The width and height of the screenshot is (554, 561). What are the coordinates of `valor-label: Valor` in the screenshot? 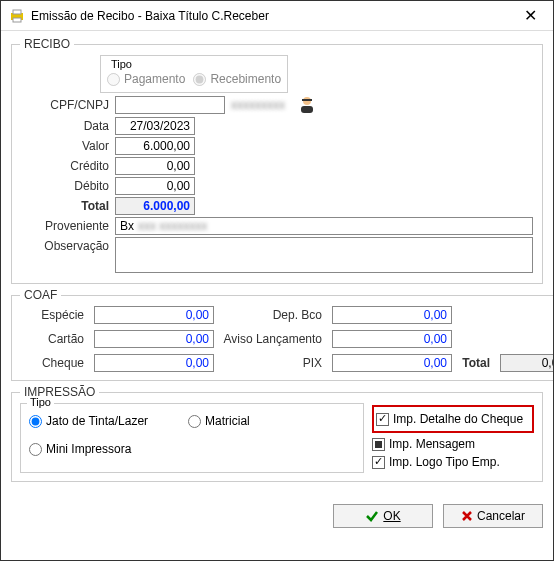 It's located at (68, 146).